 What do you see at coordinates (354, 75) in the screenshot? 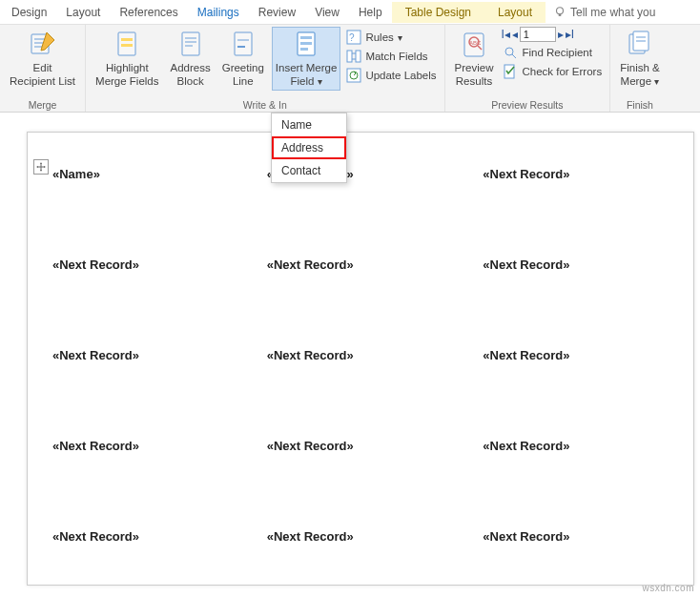
I see `update-labels-icon` at bounding box center [354, 75].